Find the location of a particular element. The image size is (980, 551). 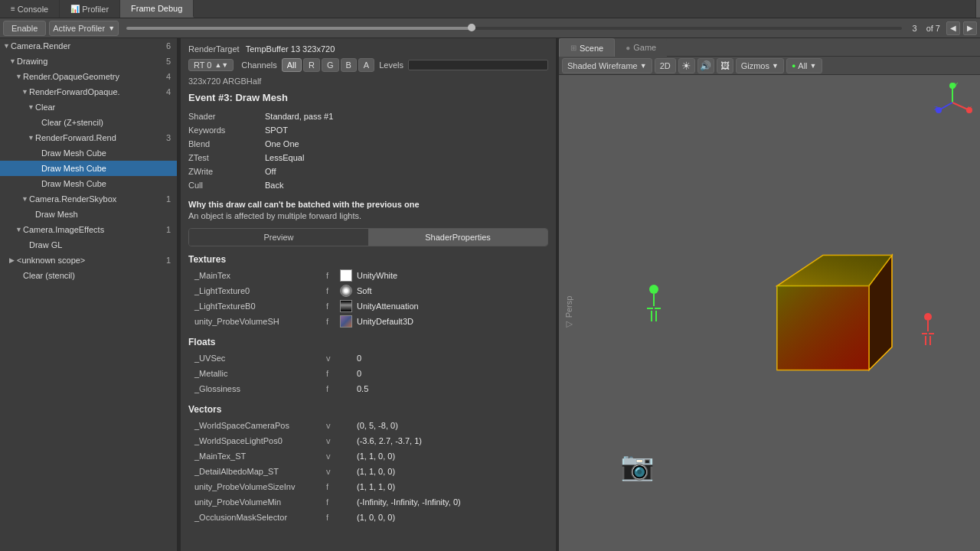

prev-frame-button: ◀ is located at coordinates (953, 28).